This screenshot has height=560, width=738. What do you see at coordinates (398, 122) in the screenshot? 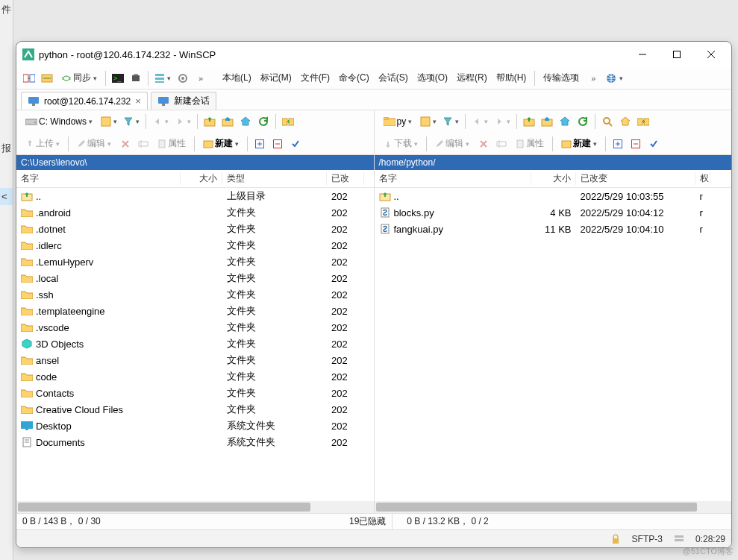
I see `remote-dir-selector: py ▾` at bounding box center [398, 122].